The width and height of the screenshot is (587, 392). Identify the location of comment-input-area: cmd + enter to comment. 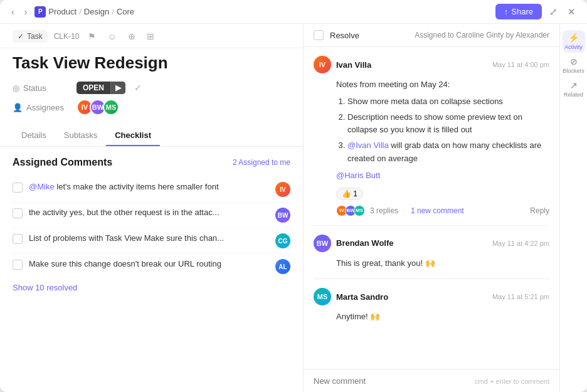
(431, 381).